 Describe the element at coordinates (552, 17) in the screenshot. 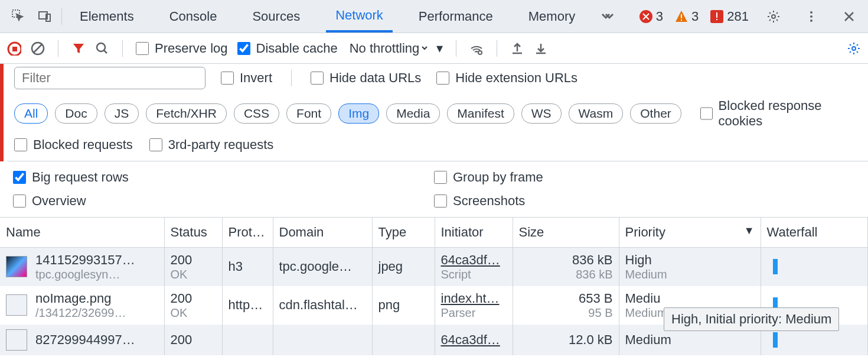

I see `panel-tab-memory: Memory` at that location.